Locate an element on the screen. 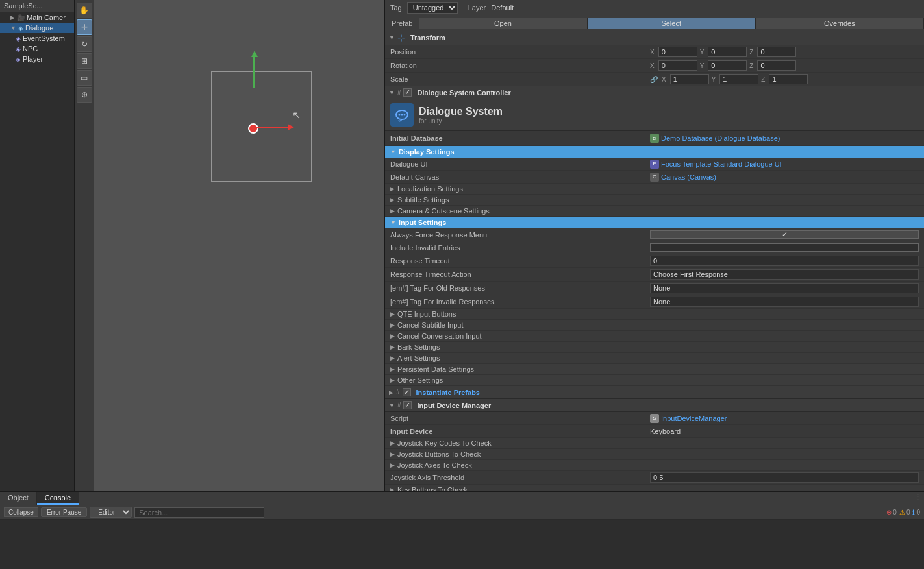  joystick-threshold-row: Joystick Axis Threshold 0.5 is located at coordinates (655, 478).